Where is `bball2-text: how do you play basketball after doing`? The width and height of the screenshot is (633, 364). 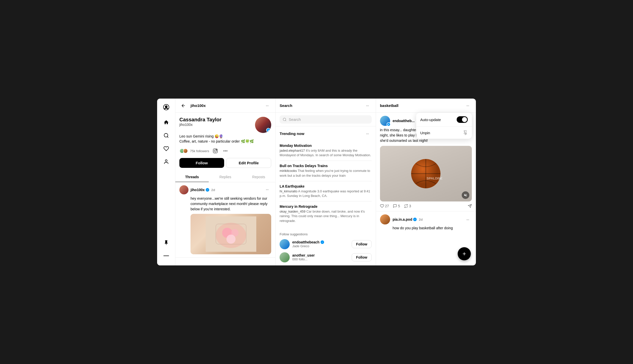
bball2-text: how do you play basketball after doing is located at coordinates (432, 228).